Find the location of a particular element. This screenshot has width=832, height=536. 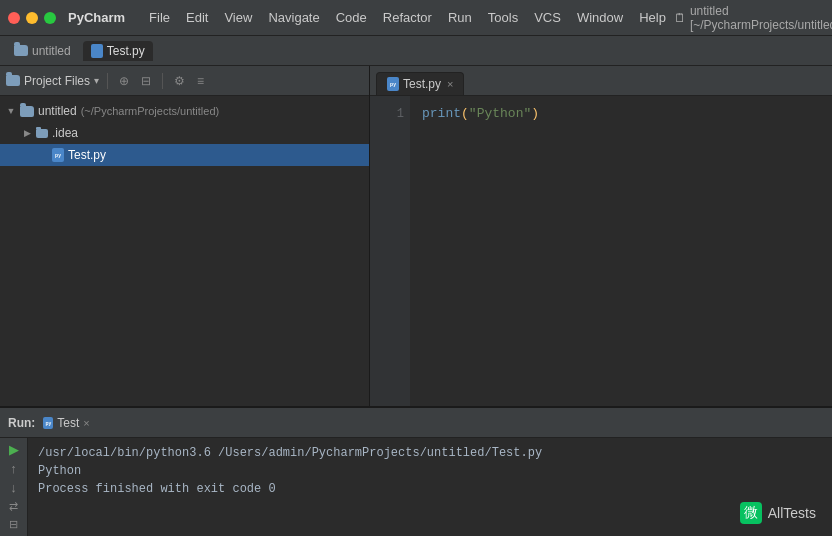

tree-item-name: .idea is located at coordinates (65, 133).